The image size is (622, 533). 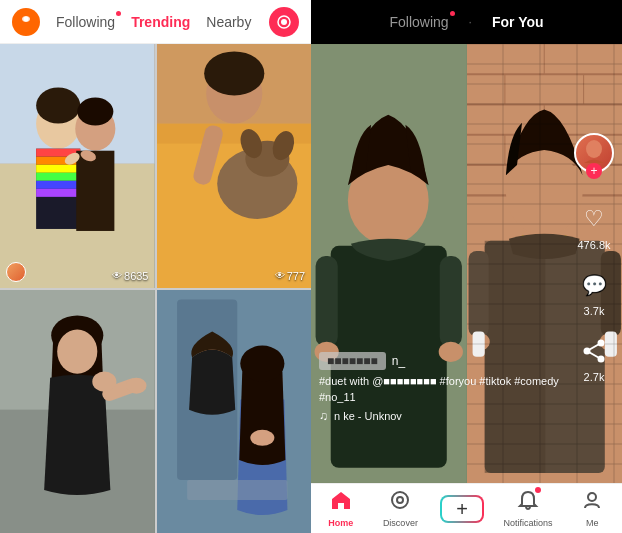 What do you see at coordinates (26, 22) in the screenshot?
I see `app-logo` at bounding box center [26, 22].